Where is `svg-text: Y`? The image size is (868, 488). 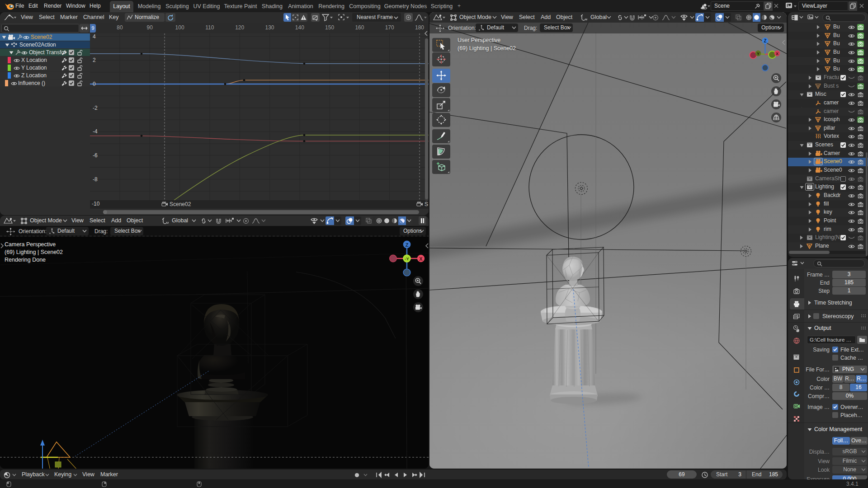
svg-text: Y is located at coordinates (758, 54).